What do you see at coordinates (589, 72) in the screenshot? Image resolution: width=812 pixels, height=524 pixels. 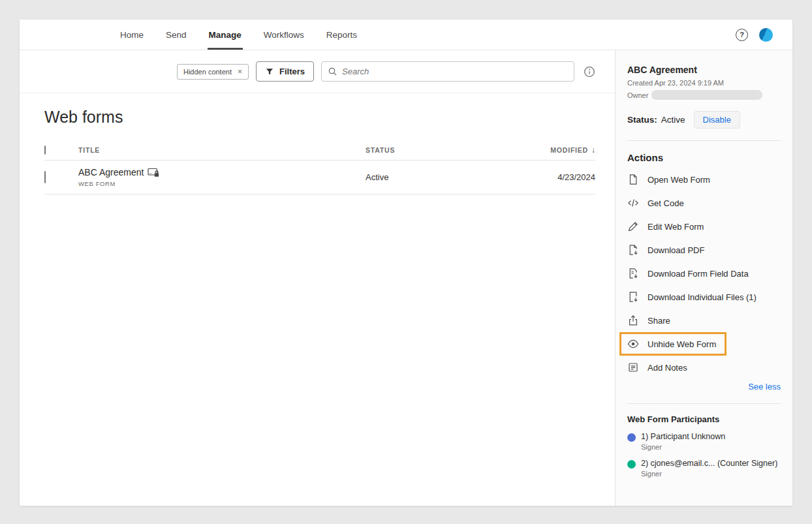 I see `info-icon` at bounding box center [589, 72].